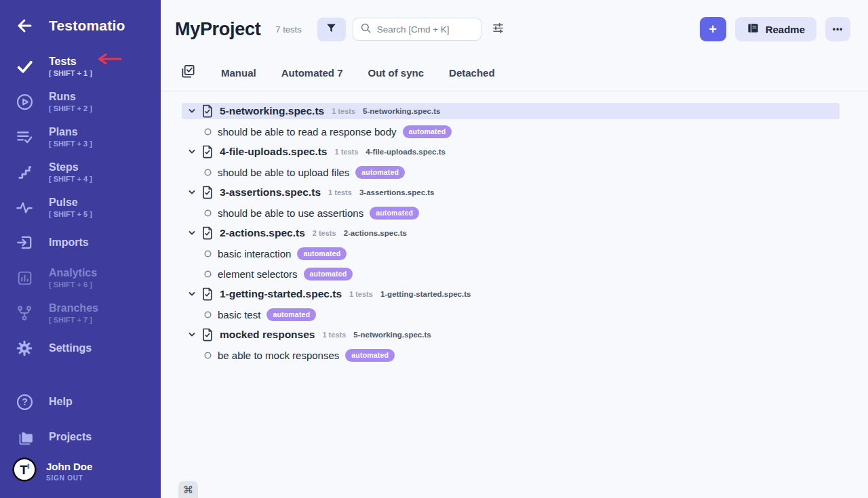  I want to click on suite-row: 3-assertions.spec.ts 1 tests 3-assertion…, so click(511, 192).